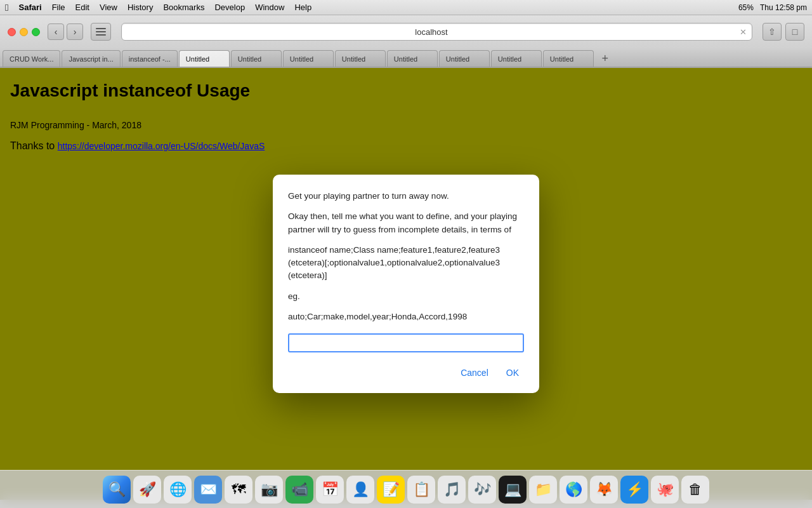 The height and width of the screenshot is (508, 812). I want to click on dialog-input, so click(406, 343).